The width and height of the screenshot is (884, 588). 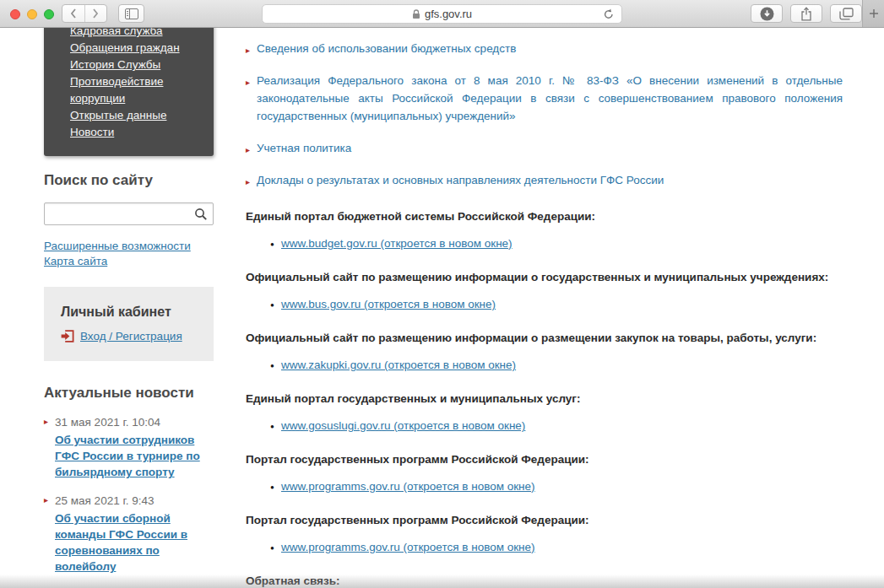 What do you see at coordinates (134, 65) in the screenshot?
I see `sidebar-menu-item: История Службы` at bounding box center [134, 65].